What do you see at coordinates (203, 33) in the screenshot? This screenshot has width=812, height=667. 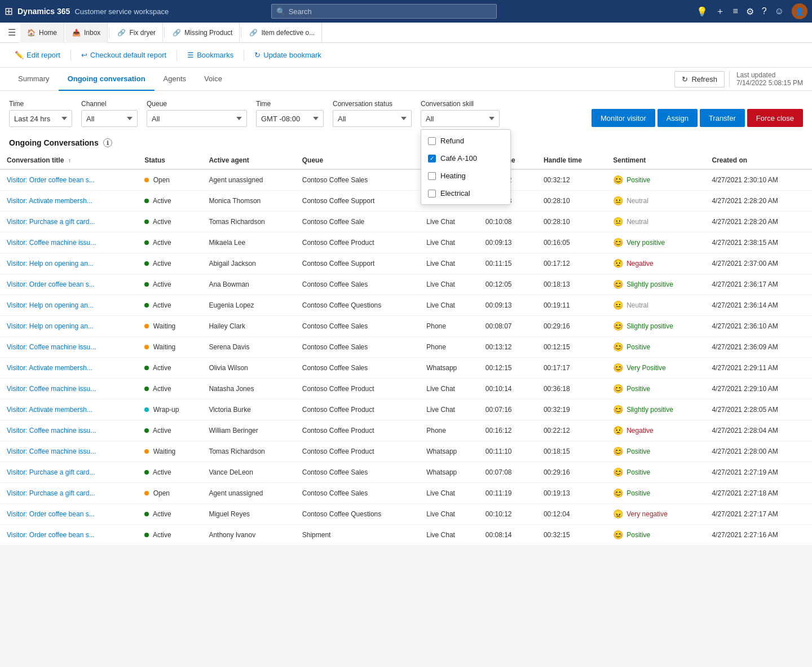 I see `tab-missing-product: 🔗 Missing Product` at bounding box center [203, 33].